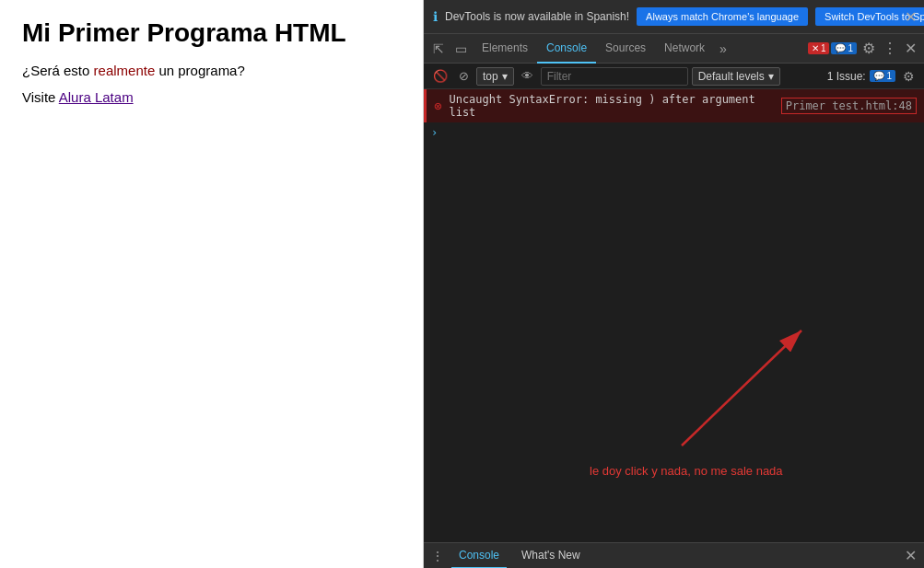  I want to click on tab-console: Console, so click(567, 49).